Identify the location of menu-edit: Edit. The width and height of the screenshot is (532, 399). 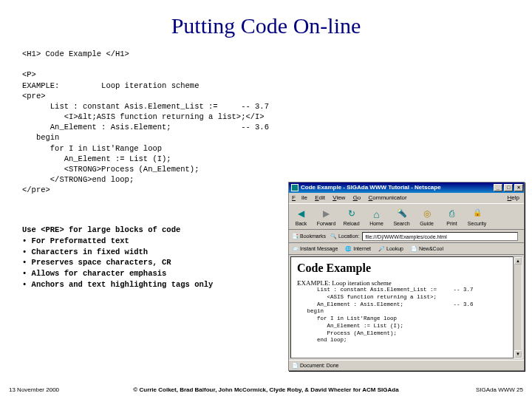
(320, 198).